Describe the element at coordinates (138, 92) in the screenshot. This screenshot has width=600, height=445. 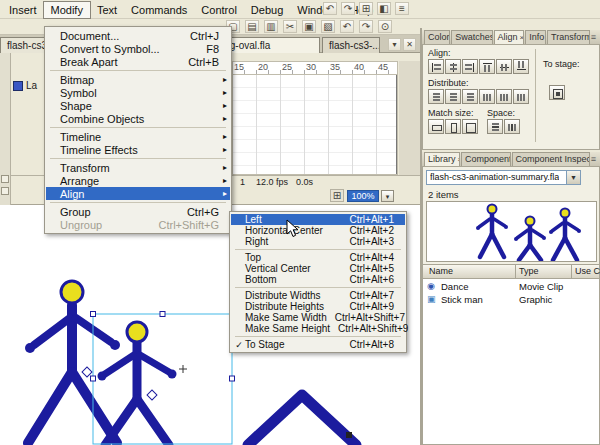
I see `modify-menu-item-symbol: Symbol▸` at that location.